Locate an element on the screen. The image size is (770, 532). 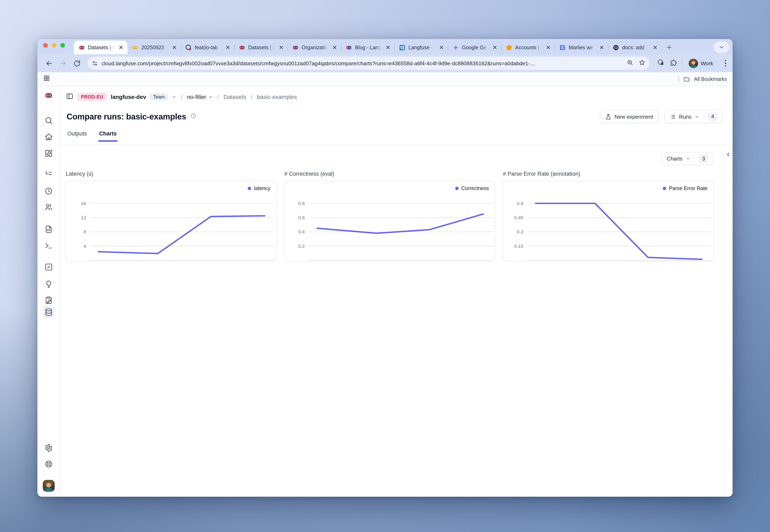
svg-text: 0.45 is located at coordinates (519, 218).